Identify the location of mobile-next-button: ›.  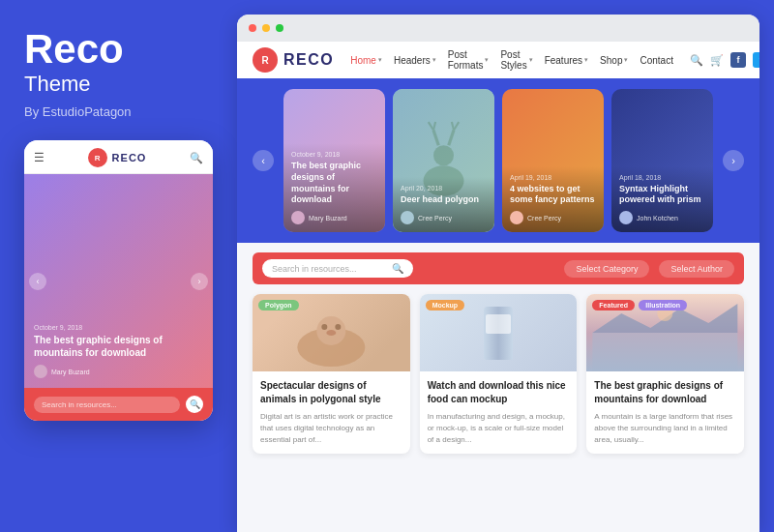
(199, 281).